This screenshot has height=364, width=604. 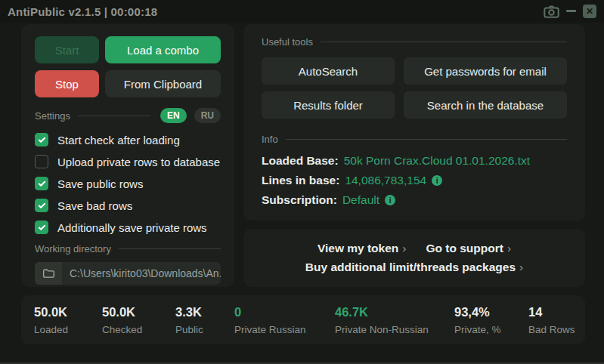 What do you see at coordinates (73, 249) in the screenshot?
I see `working-directory-label: Working directory` at bounding box center [73, 249].